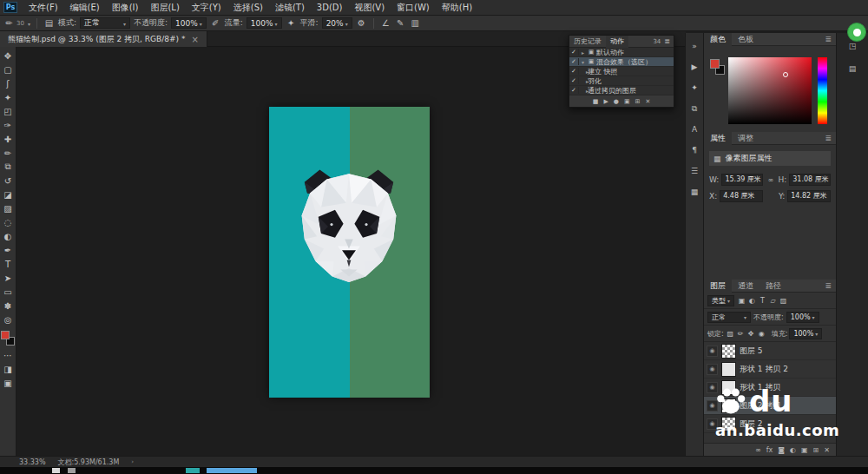  I want to click on libraries-panel-icon: ▦, so click(694, 192).